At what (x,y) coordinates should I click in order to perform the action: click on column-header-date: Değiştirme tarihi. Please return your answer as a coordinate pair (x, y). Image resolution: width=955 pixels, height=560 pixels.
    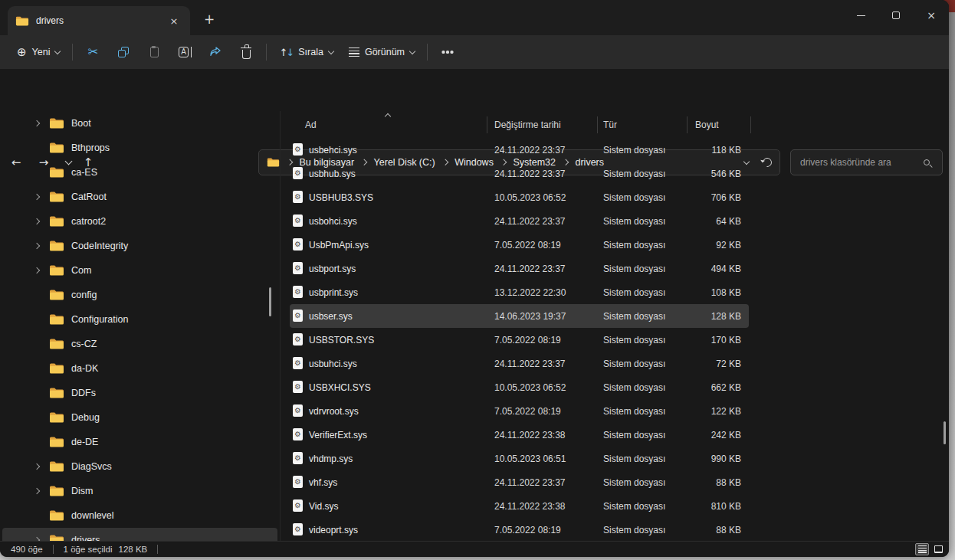
    Looking at the image, I should click on (527, 125).